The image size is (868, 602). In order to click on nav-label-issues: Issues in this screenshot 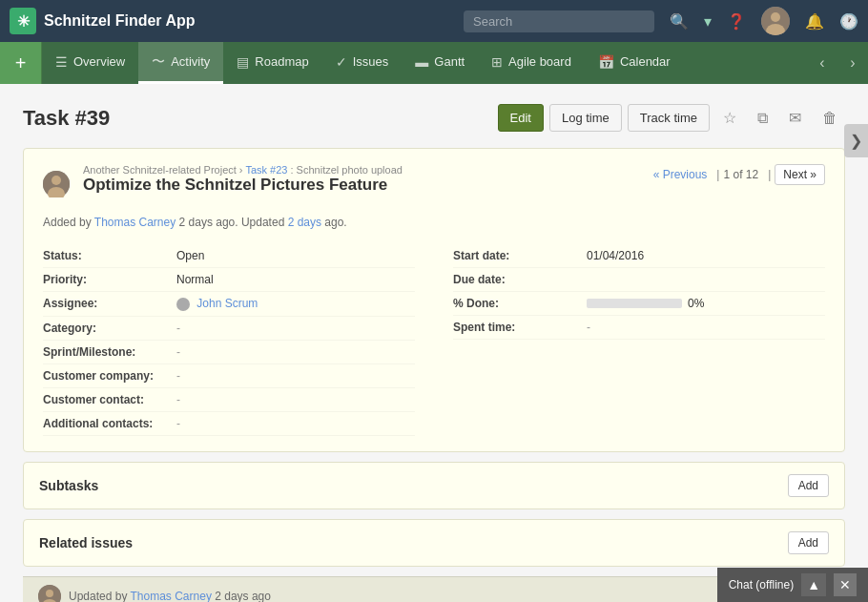, I will do `click(371, 61)`.